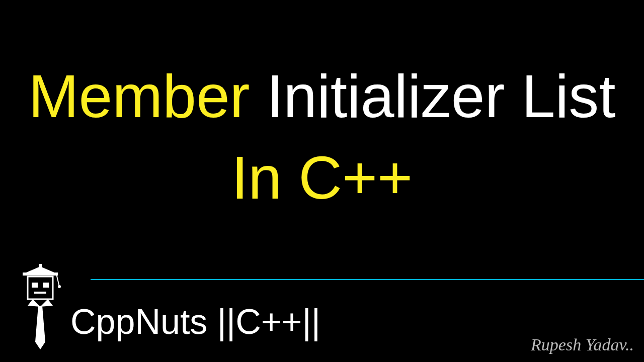  I want to click on mascot-logo-icon, so click(40, 312).